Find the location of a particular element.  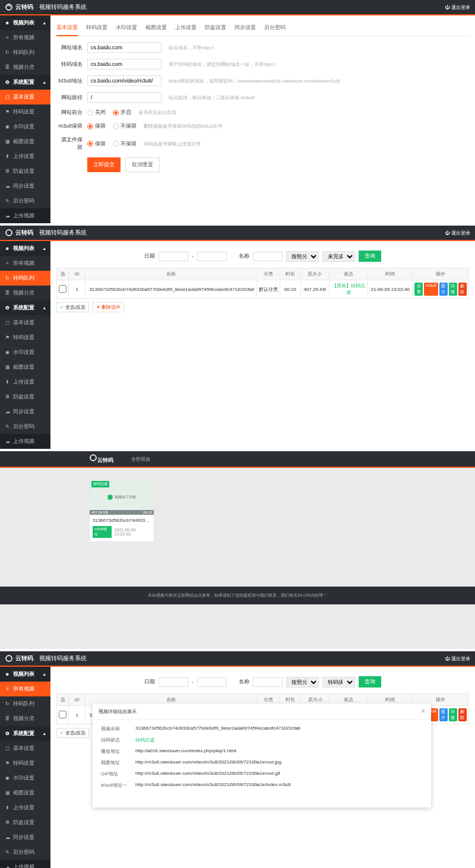

reset-button: 取消重置 is located at coordinates (142, 165).